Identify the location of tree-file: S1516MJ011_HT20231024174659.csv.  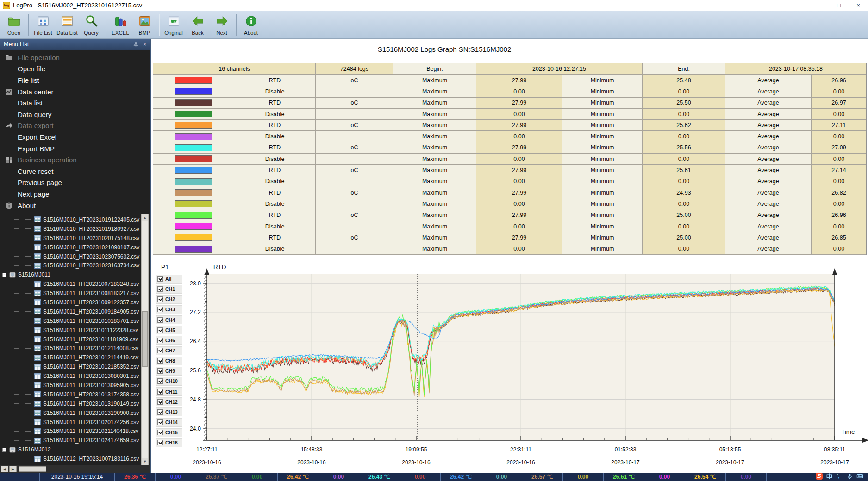
(71, 440).